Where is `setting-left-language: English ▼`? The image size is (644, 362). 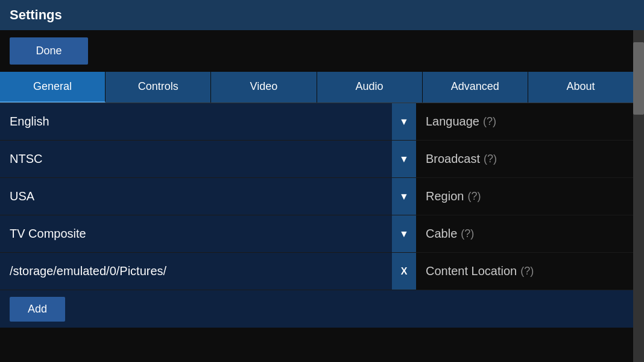 setting-left-language: English ▼ is located at coordinates (208, 122).